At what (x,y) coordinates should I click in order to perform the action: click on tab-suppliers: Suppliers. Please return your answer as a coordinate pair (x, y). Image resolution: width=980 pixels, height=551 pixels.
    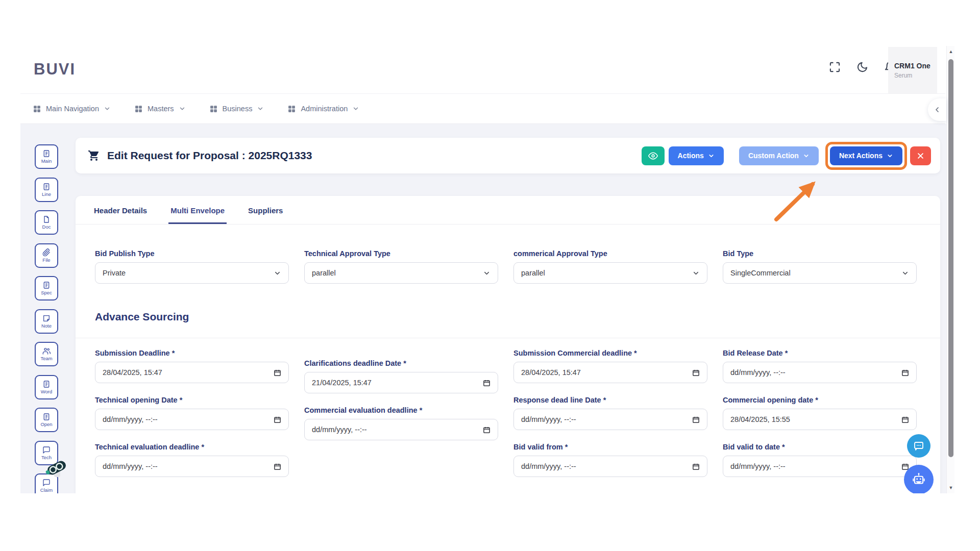
    Looking at the image, I should click on (265, 215).